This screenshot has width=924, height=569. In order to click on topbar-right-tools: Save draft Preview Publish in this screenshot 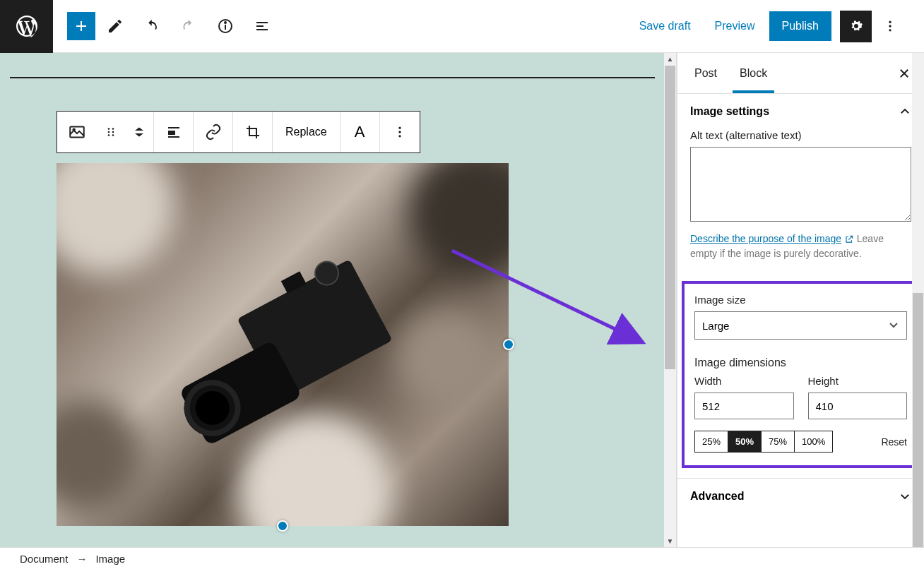, I will do `click(777, 27)`.